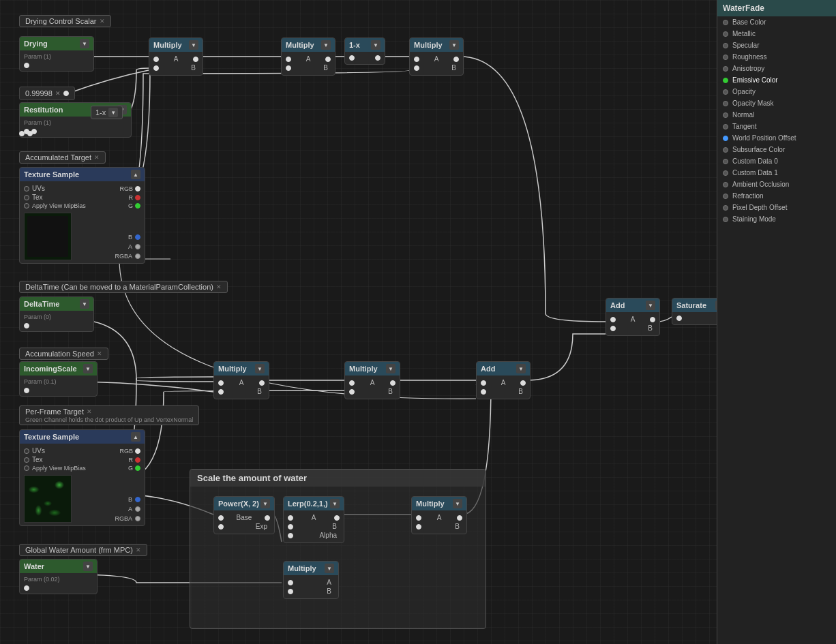  I want to click on m1-b-in, so click(156, 68).